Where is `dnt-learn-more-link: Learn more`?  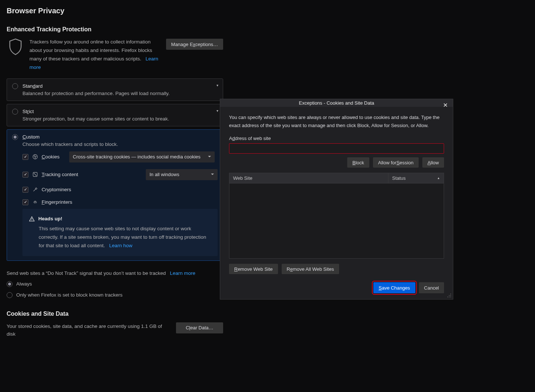
dnt-learn-more-link: Learn more is located at coordinates (183, 273).